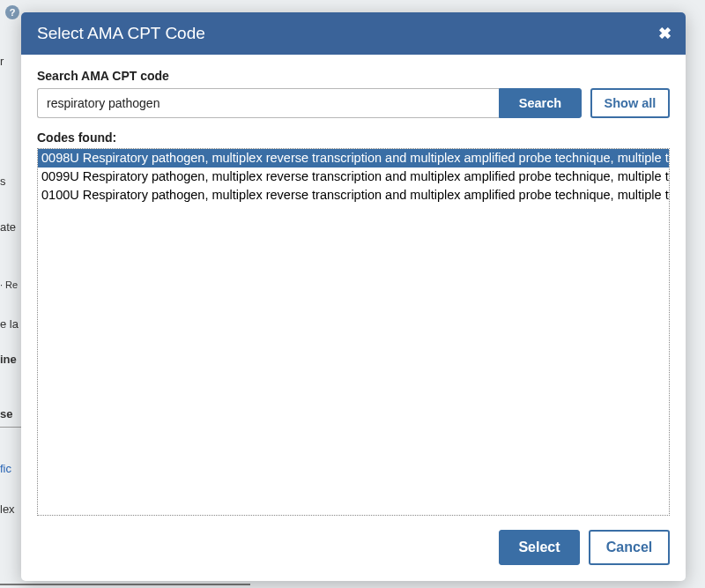 The height and width of the screenshot is (588, 705). What do you see at coordinates (2, 62) in the screenshot?
I see `bg-text: r` at bounding box center [2, 62].